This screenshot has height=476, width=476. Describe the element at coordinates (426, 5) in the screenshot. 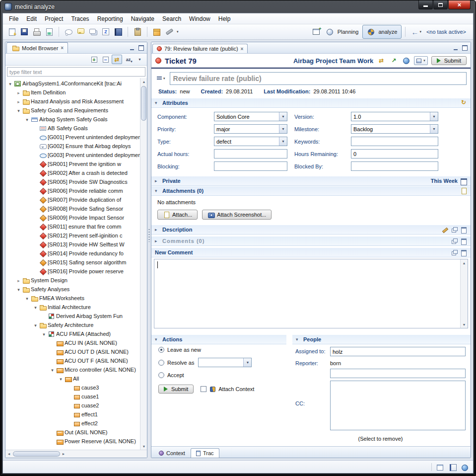

I see `minimize-button` at that location.